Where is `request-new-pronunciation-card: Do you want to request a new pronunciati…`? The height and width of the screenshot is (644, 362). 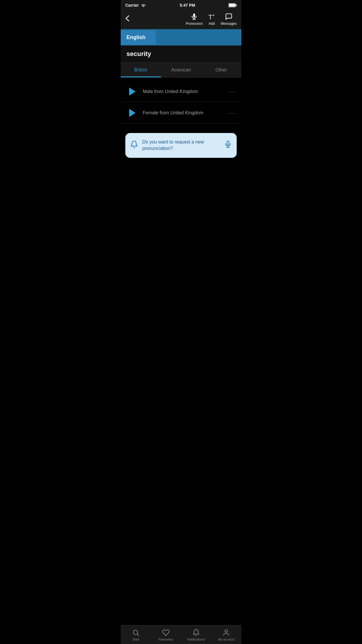 request-new-pronunciation-card: Do you want to request a new pronunciati… is located at coordinates (181, 145).